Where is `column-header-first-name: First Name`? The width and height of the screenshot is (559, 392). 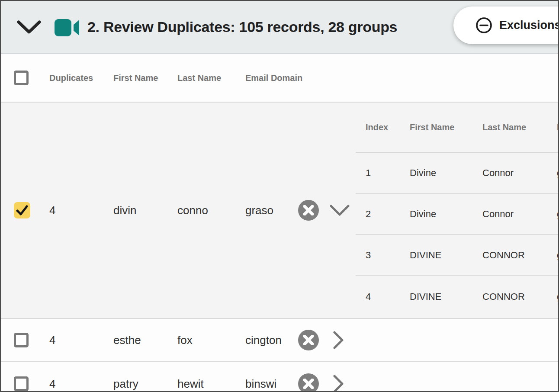 column-header-first-name: First Name is located at coordinates (136, 78).